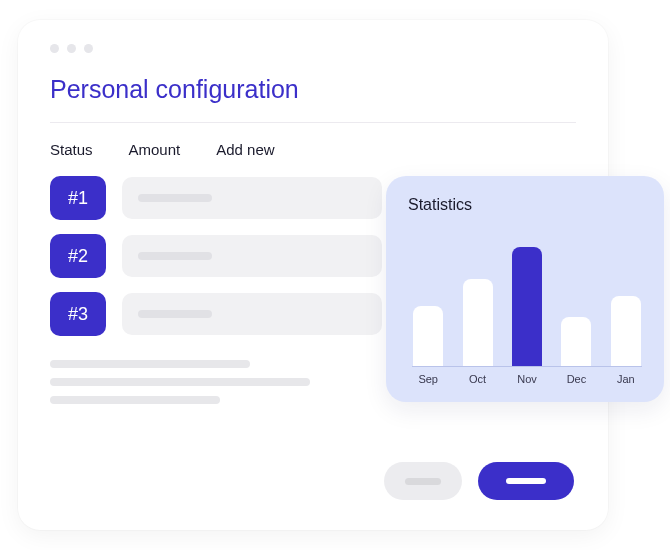 Image resolution: width=670 pixels, height=550 pixels. Describe the element at coordinates (313, 48) in the screenshot. I see `window-controls` at that location.